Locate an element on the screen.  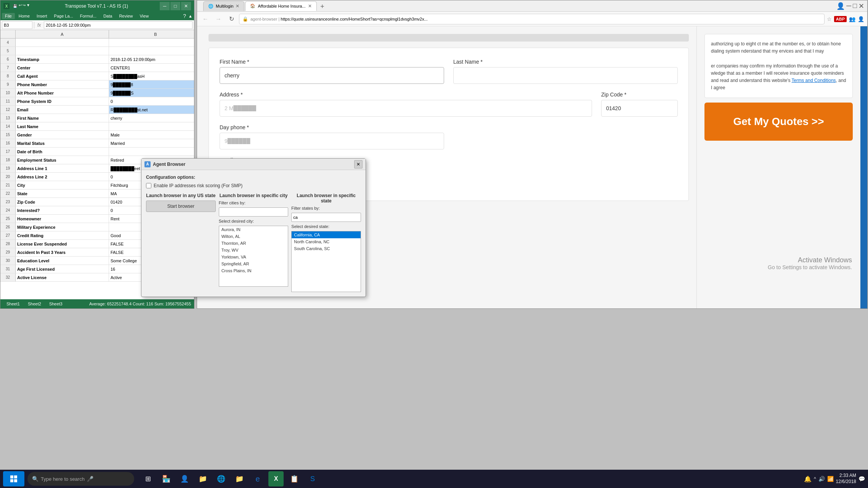
redo-btn: ↪ is located at coordinates (24, 6).